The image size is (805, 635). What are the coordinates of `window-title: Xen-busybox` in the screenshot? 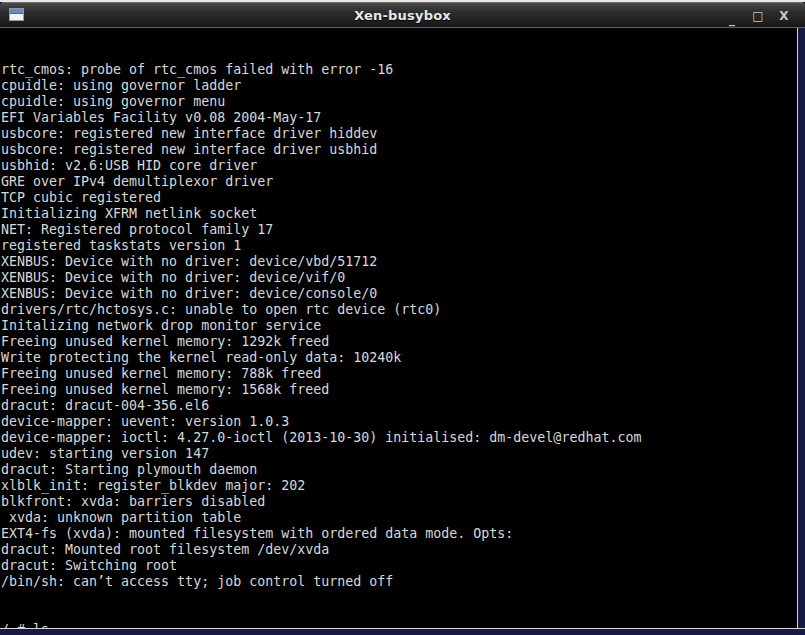 It's located at (402, 16).